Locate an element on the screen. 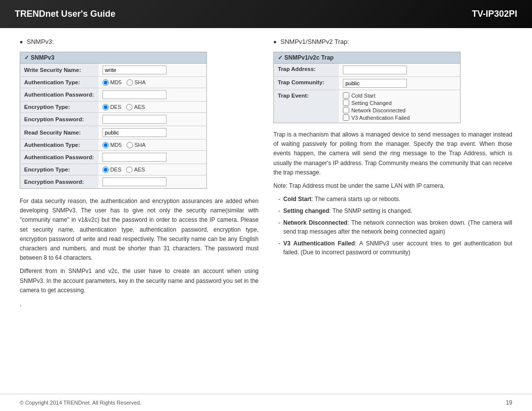 The image size is (532, 411). table-row: Trap Community: is located at coordinates (367, 84).